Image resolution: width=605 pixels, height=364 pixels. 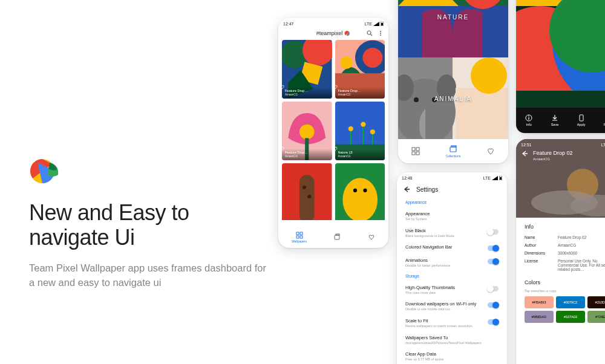 What do you see at coordinates (529, 120) in the screenshot?
I see `info-button: Info` at bounding box center [529, 120].